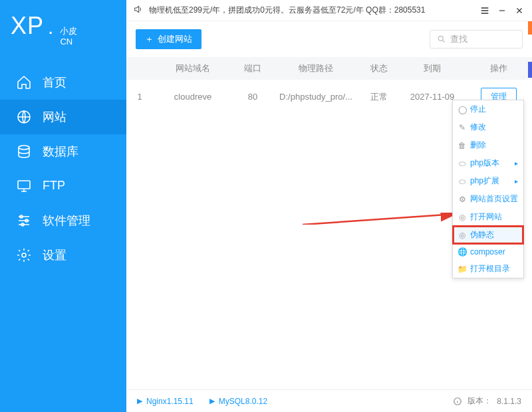 Image resolution: width=532 pixels, height=412 pixels. Describe the element at coordinates (169, 39) in the screenshot. I see `create-site-button: ＋ 创建网站` at that location.